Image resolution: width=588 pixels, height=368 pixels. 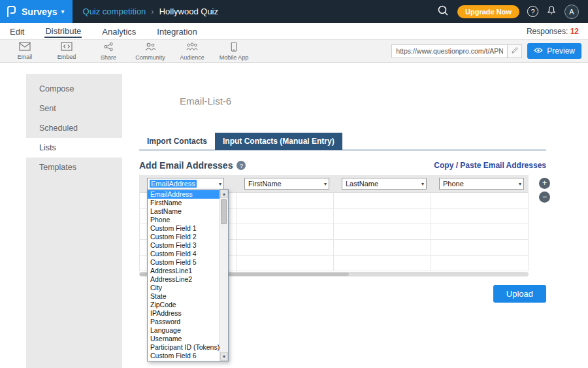 I want to click on responses-summary: Responses: 12, so click(x=553, y=31).